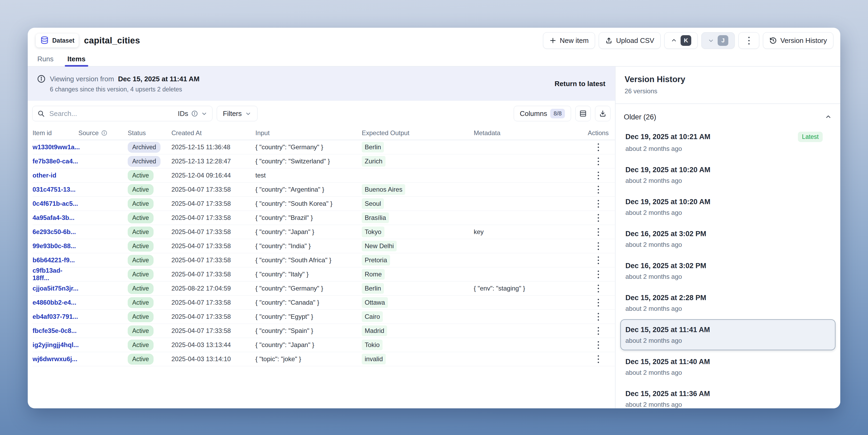 This screenshot has width=868, height=435. What do you see at coordinates (45, 59) in the screenshot?
I see `tab-runs: Runs` at bounding box center [45, 59].